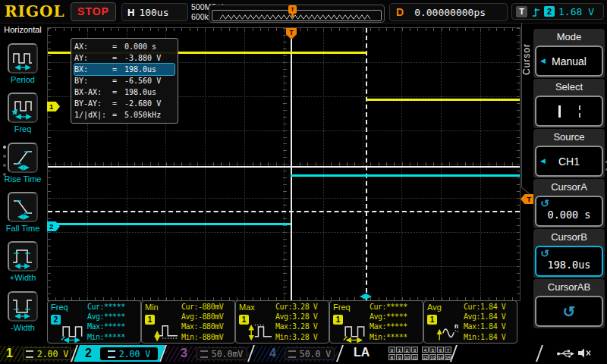 The height and width of the screenshot is (364, 607). Describe the element at coordinates (407, 357) in the screenshot. I see `la-digit: 10` at that location.